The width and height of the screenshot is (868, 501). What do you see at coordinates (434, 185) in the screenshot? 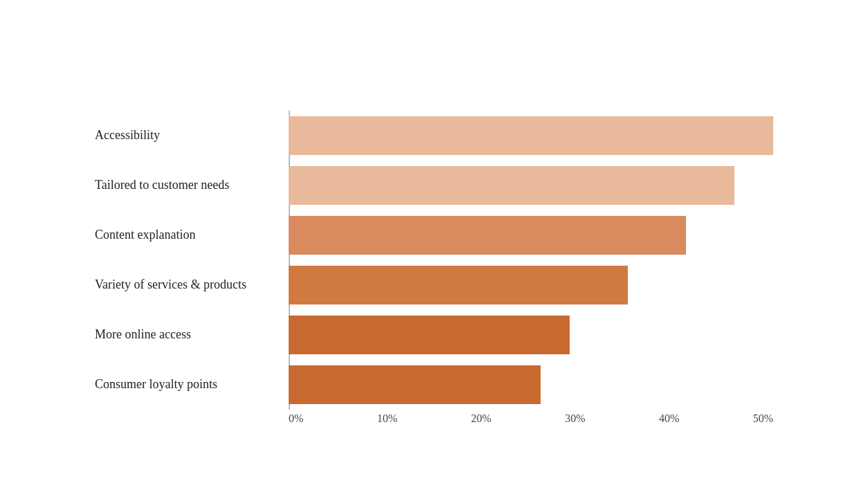
I see `bar-row: Tailored to customer needs` at bounding box center [434, 185].